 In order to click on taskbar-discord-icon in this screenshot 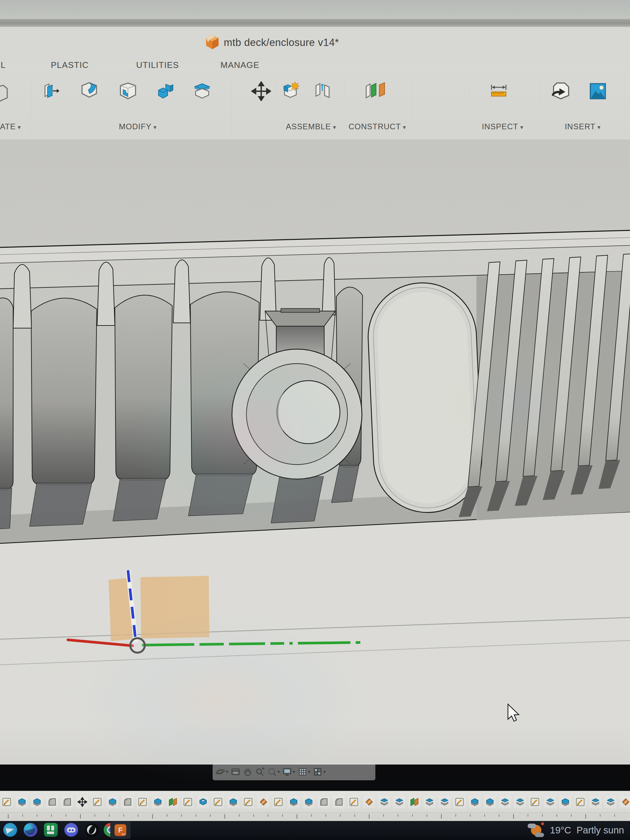, I will do `click(71, 830)`.